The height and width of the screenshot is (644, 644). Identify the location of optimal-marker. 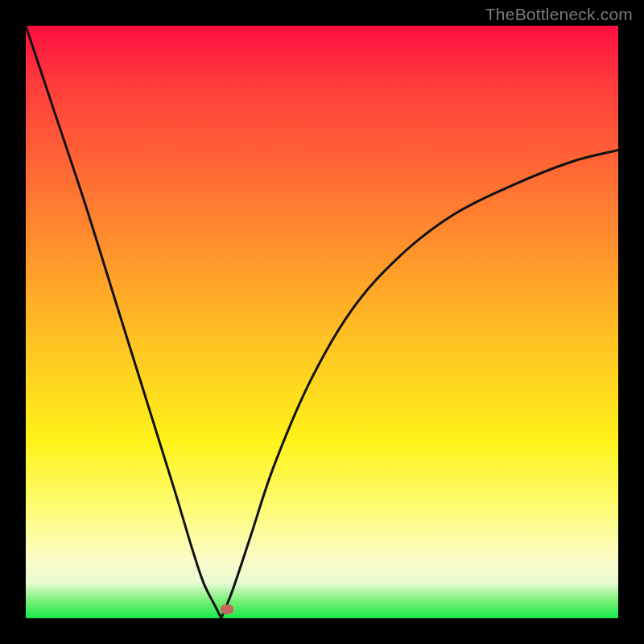
(227, 609).